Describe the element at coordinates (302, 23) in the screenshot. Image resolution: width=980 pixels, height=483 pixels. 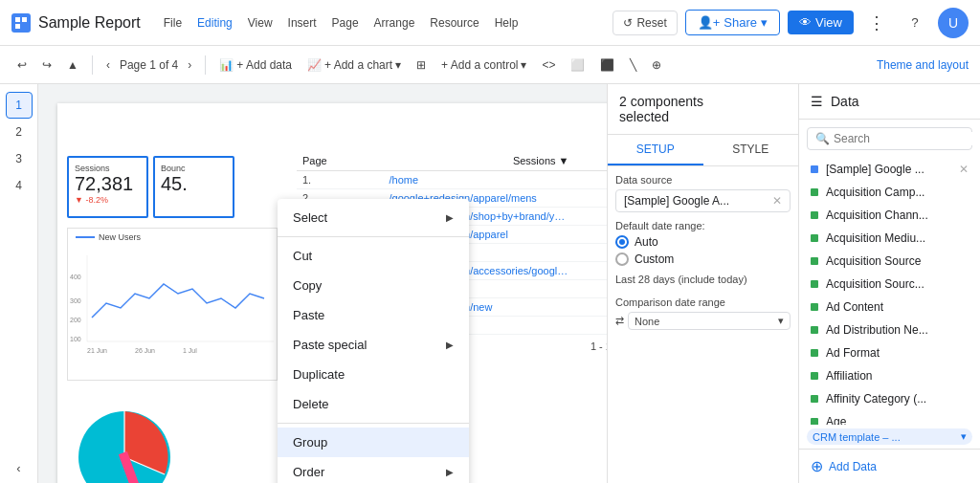
I see `menu-insert: Insert` at that location.